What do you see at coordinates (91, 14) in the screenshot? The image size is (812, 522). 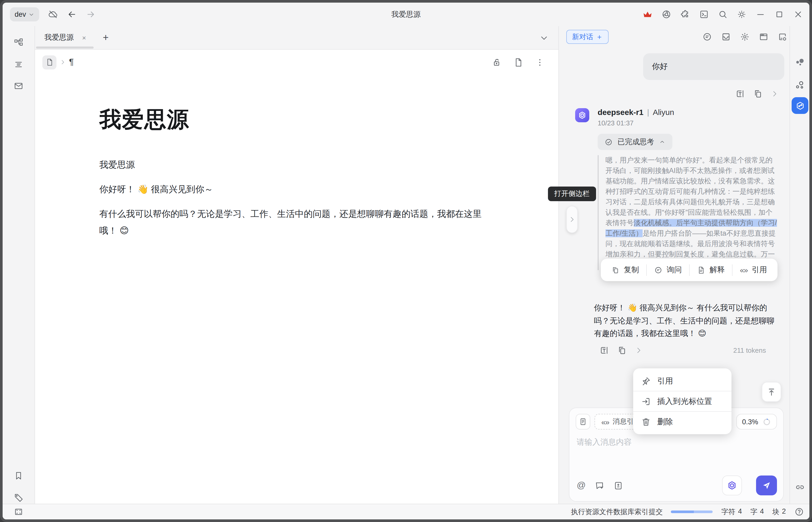 I see `forward-icon` at bounding box center [91, 14].